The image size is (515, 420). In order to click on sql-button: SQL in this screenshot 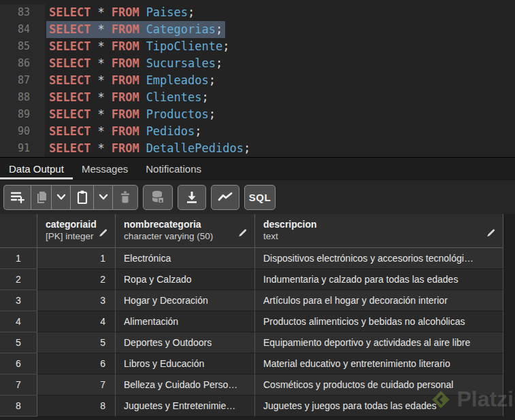, I will do `click(260, 197)`.